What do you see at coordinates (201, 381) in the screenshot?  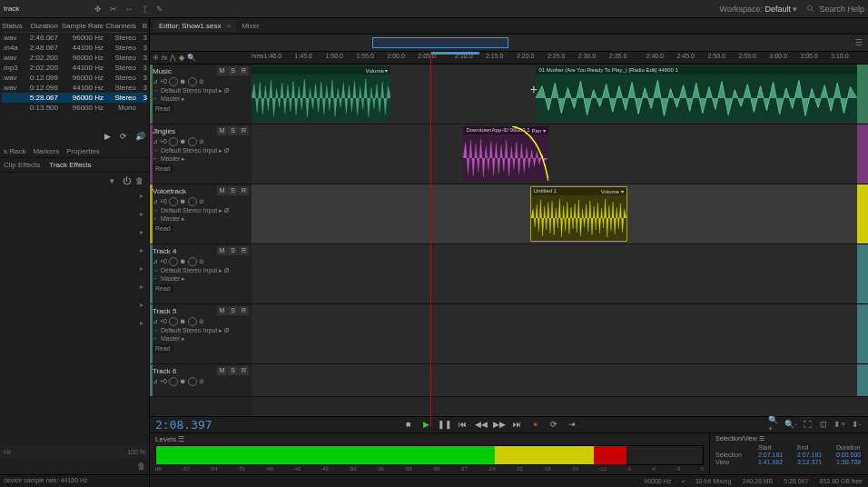 I see `track-header-6: Track 6 MSR ⊿+0⏺⊘` at bounding box center [201, 381].